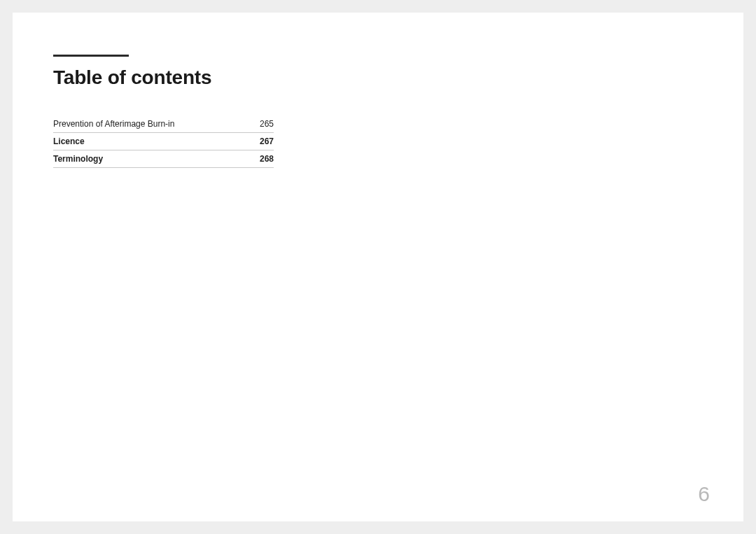 Image resolution: width=756 pixels, height=534 pixels. What do you see at coordinates (704, 494) in the screenshot?
I see `page-number: 6` at bounding box center [704, 494].